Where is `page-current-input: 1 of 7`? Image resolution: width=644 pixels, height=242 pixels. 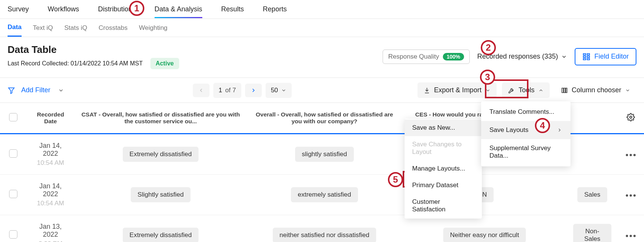 page-current-input: 1 of 7 is located at coordinates (227, 90).